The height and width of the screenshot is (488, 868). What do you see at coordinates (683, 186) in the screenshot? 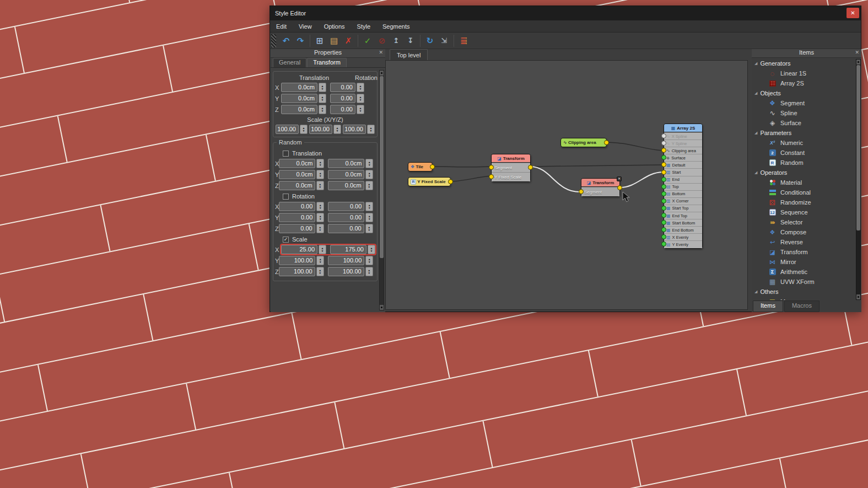
I see `node-array-2s: ▦ Array 2S ∿X Spline ∿Y Spline ∿Clipping…` at bounding box center [683, 186].